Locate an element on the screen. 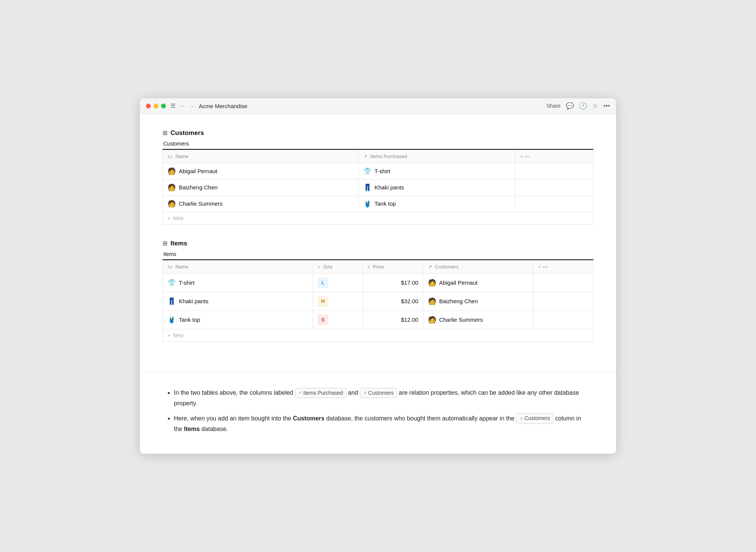  item-price-cell: $12.00 is located at coordinates (393, 320).